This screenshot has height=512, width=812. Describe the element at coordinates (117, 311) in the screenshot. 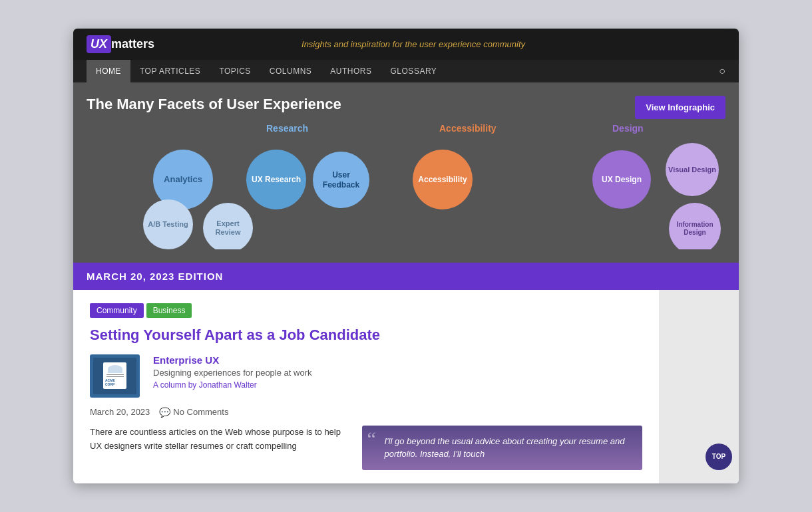

I see `tag-community: Community` at that location.